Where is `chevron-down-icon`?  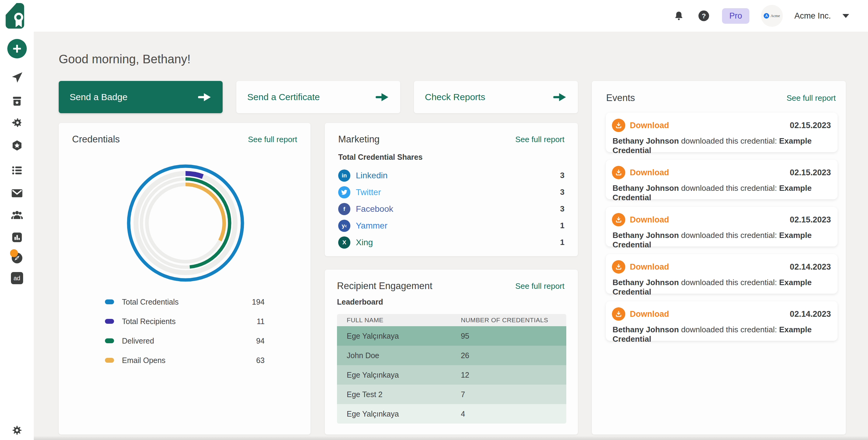
chevron-down-icon is located at coordinates (846, 16).